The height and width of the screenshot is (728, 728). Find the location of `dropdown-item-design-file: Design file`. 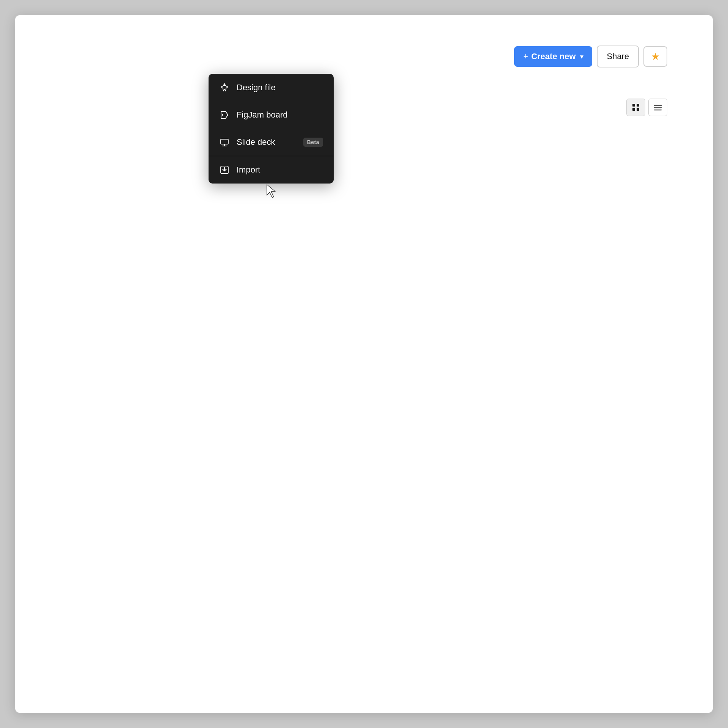

dropdown-item-design-file: Design file is located at coordinates (271, 88).